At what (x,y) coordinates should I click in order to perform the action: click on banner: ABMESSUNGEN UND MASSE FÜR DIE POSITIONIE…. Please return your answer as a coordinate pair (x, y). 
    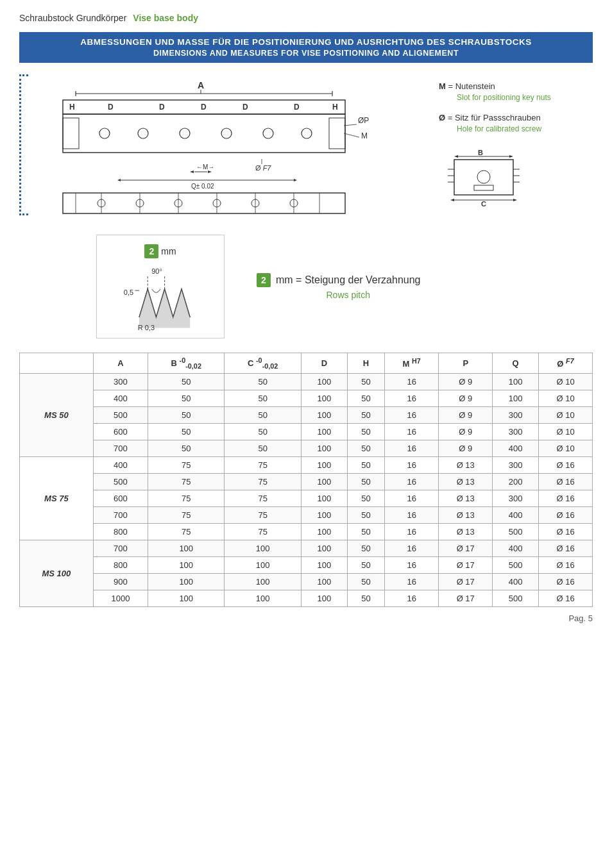
    Looking at the image, I should click on (306, 47).